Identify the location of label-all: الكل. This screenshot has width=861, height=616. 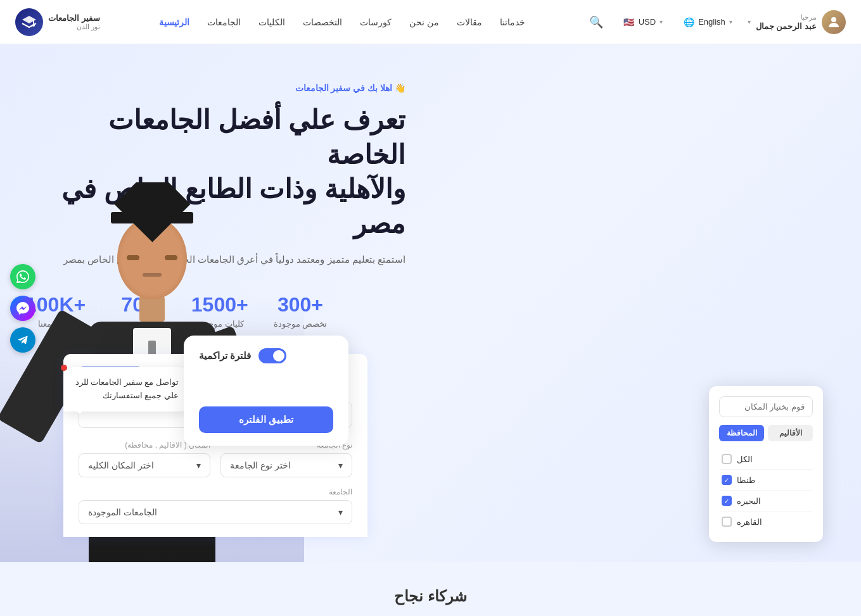
(745, 460).